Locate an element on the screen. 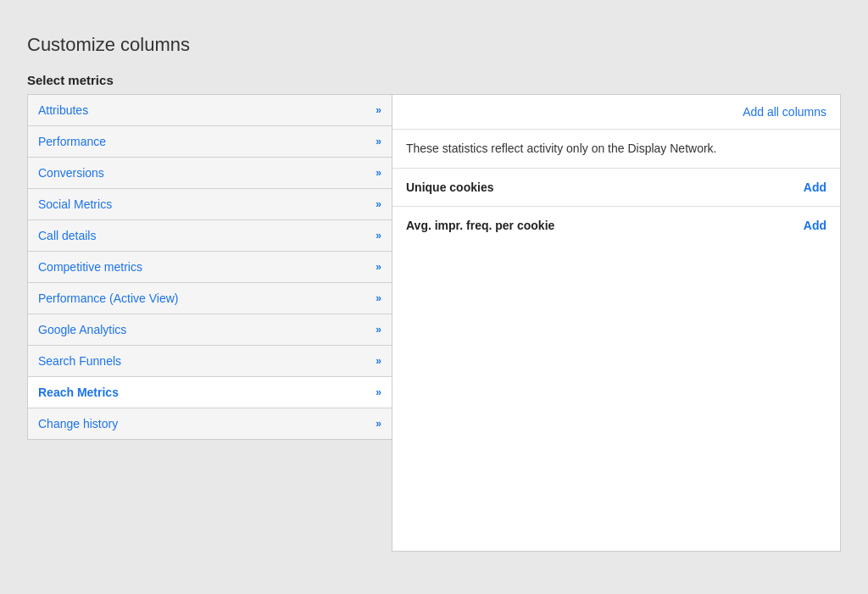  menu-item-label-competitive-metrics: Competitive metrics is located at coordinates (90, 267).